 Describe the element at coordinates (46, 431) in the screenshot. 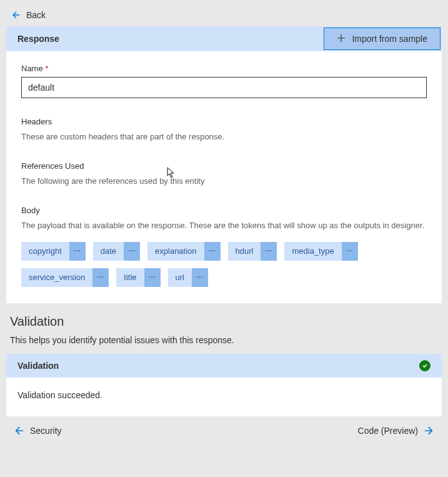

I see `prev-label: Security` at that location.